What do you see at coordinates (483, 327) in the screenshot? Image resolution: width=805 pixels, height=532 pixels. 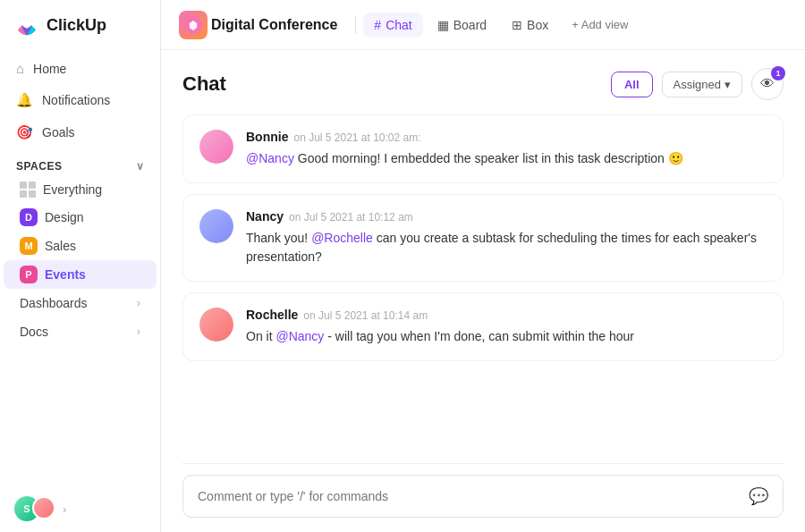 I see `message-rochelle: Rochelle on Jul 5 2021 at 10:14 am On it…` at bounding box center [483, 327].